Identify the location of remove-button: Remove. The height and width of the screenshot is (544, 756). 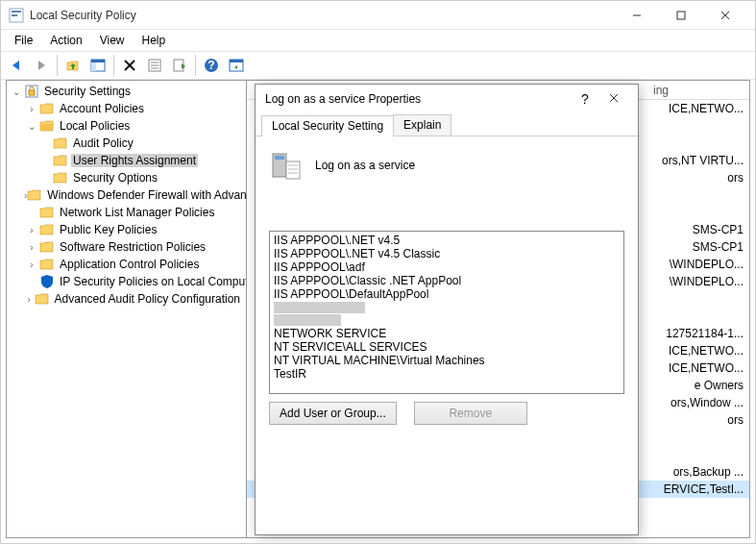
(471, 413).